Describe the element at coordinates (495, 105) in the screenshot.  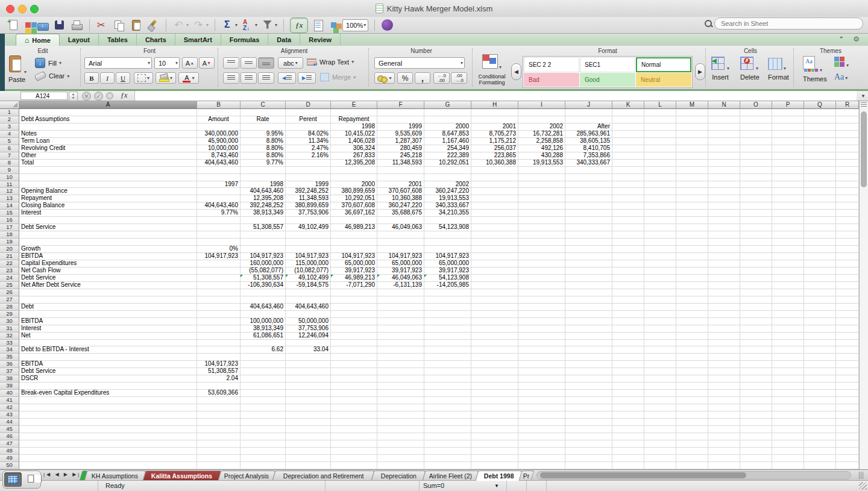
I see `column-header-H: H` at that location.